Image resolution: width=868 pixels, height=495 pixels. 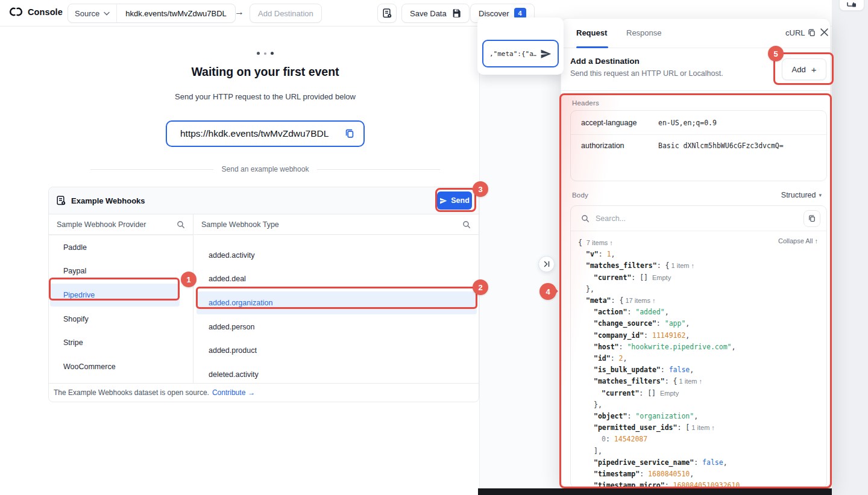 I want to click on column-headers: Sample Webhook Provider Sample Webhook T…, so click(x=264, y=225).